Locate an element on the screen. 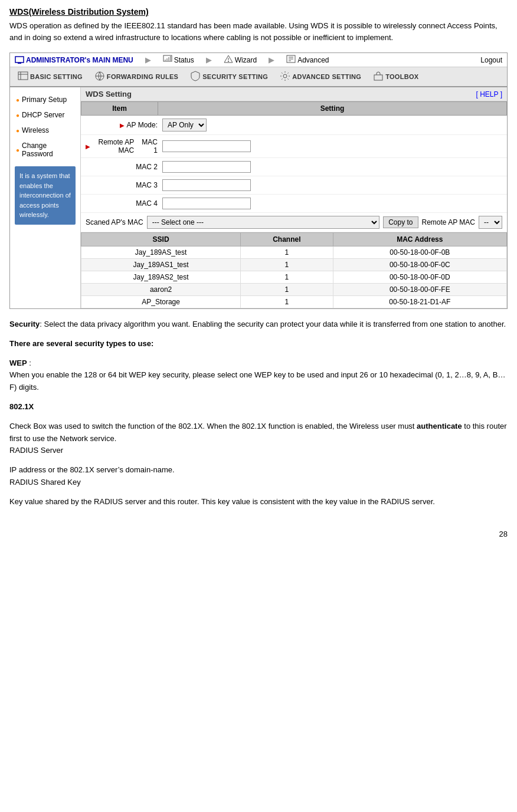 The height and width of the screenshot is (812, 517). nav-bar: ADMINISTRATOR's MAIN MENU ▶ Status ▶ is located at coordinates (258, 60).